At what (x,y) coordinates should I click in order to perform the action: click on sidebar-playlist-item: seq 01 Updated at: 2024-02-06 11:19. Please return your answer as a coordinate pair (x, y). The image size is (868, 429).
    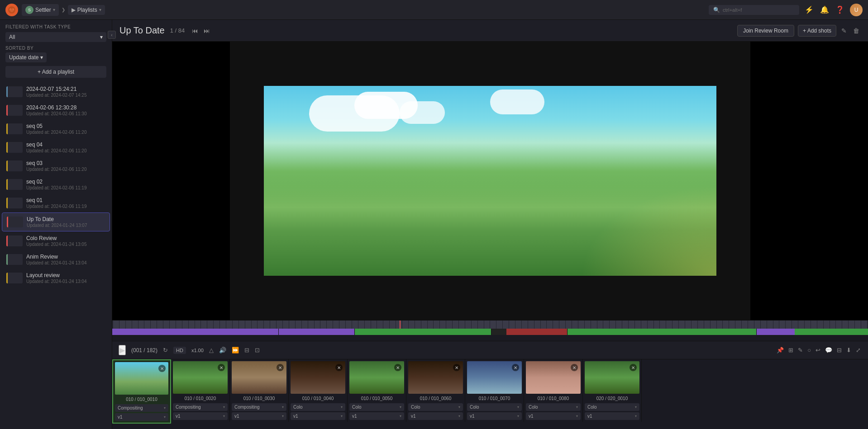
    Looking at the image, I should click on (56, 203).